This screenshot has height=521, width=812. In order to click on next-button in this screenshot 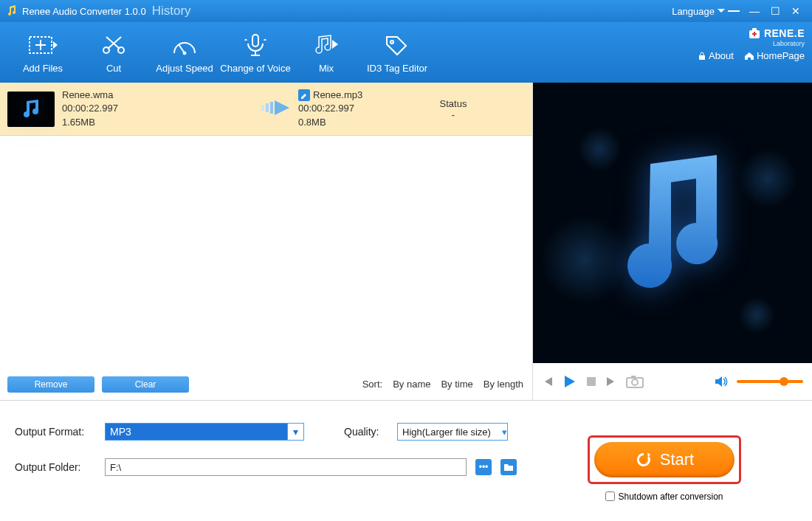, I will do `click(611, 382)`.